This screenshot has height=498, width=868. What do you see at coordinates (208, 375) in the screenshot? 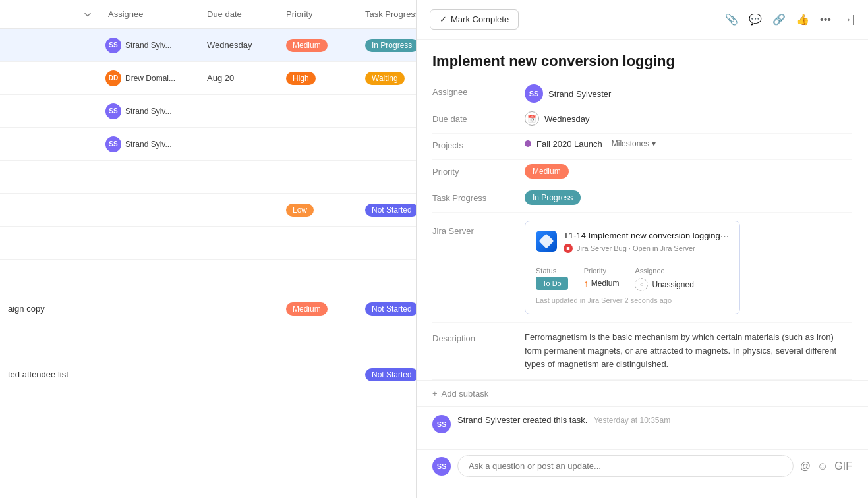
I see `table-row: ted attendee listNot Started` at bounding box center [208, 375].